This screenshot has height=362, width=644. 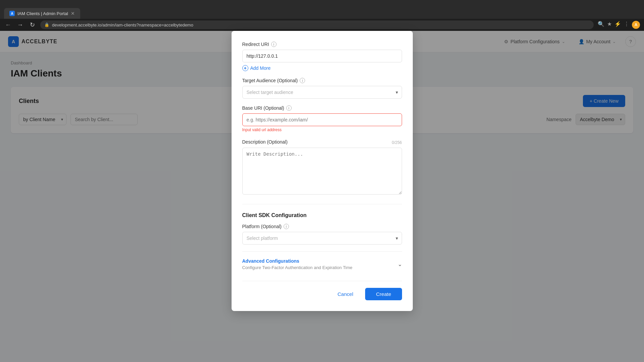 I want to click on zoom-icon: 🔍, so click(x=601, y=25).